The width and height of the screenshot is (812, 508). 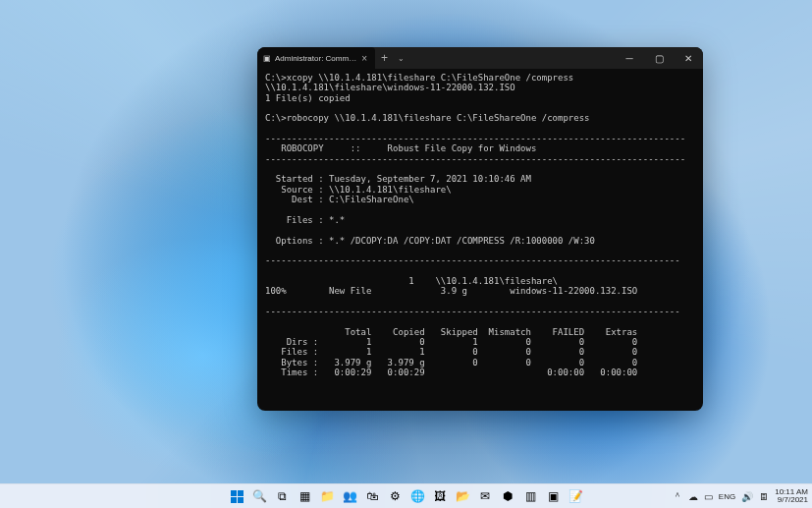 What do you see at coordinates (659, 58) in the screenshot?
I see `maximize-button: ▢` at bounding box center [659, 58].